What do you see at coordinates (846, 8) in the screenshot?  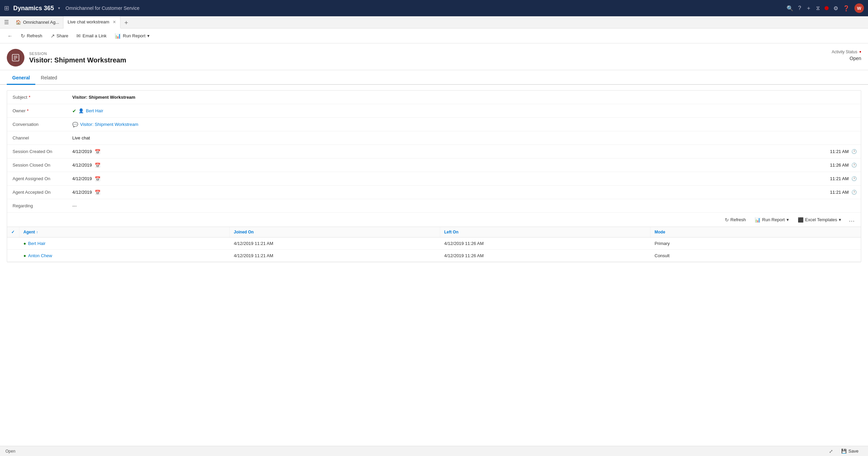 I see `question-icon: ❓` at bounding box center [846, 8].